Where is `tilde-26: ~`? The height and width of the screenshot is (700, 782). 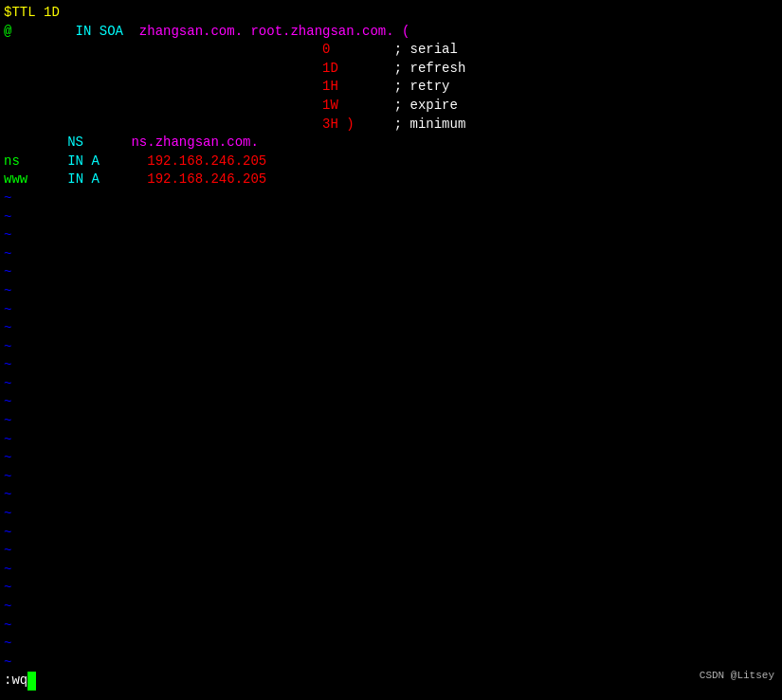 tilde-26: ~ is located at coordinates (391, 663).